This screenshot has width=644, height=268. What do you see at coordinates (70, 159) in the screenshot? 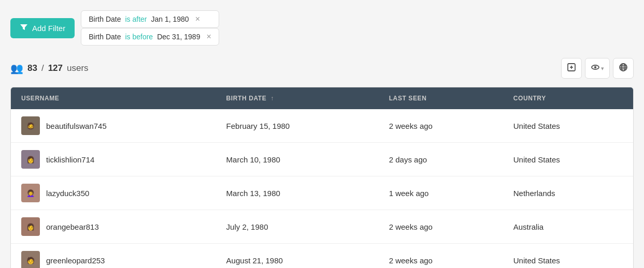
I see `username-text-1: ticklishlion714` at bounding box center [70, 159].